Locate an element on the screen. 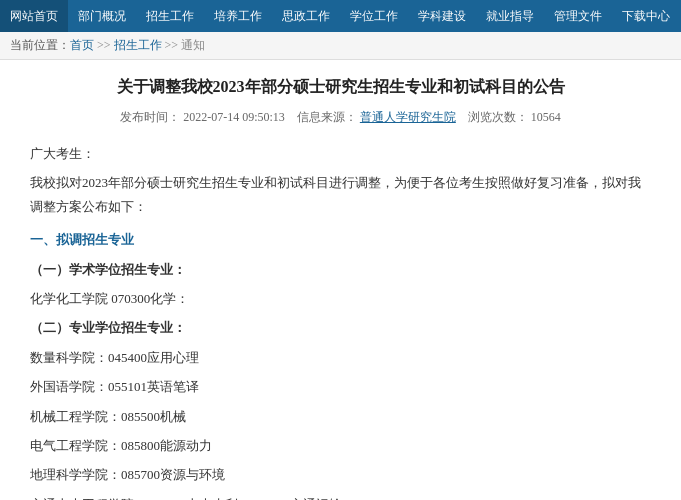 The image size is (681, 500). sub1-content: 化学化工学院 070300化学： is located at coordinates (340, 298).